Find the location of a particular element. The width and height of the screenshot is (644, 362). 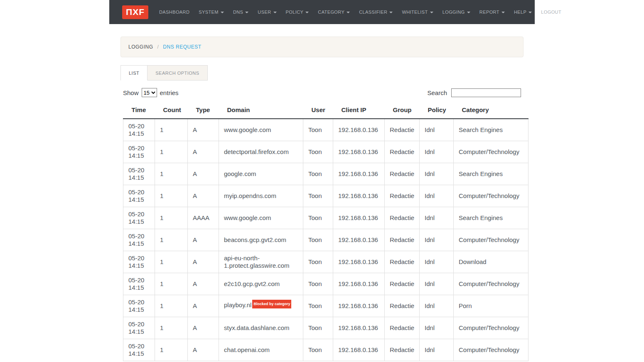

domain-text: detectportal.firefox.com is located at coordinates (256, 152).